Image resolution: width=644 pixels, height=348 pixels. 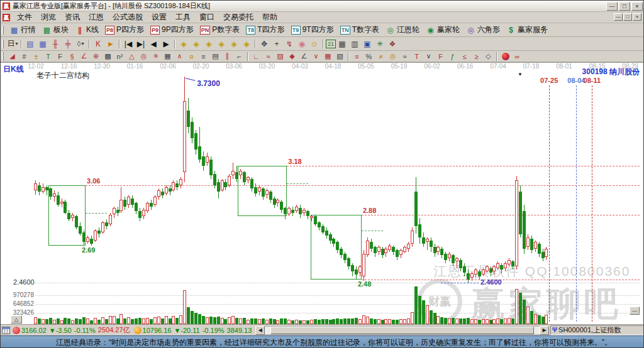 I want to click on toolbar-sector-button: ▩板块, so click(x=55, y=30).